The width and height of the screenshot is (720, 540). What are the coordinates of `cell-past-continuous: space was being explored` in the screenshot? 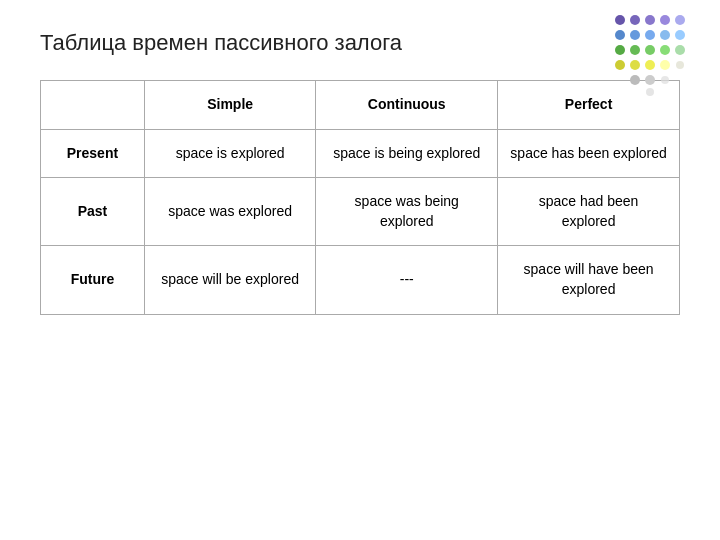 It's located at (407, 212).